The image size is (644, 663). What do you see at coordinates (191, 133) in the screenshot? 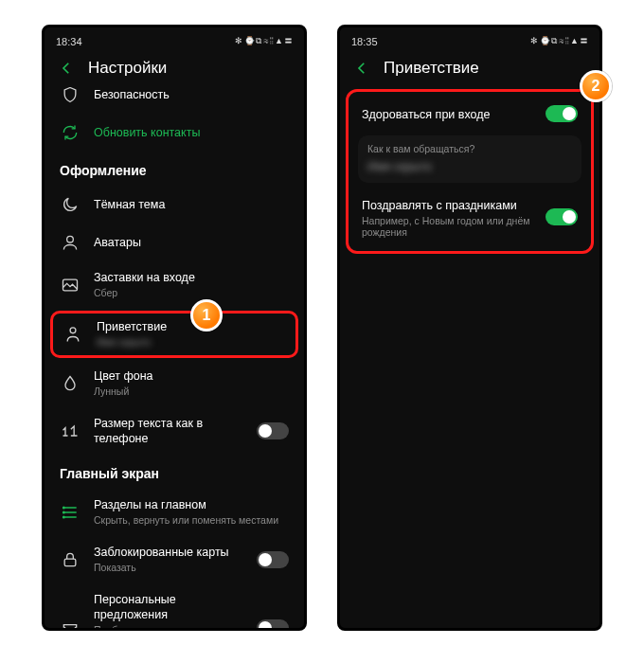
I see `row-label: Обновить контакты` at bounding box center [191, 133].